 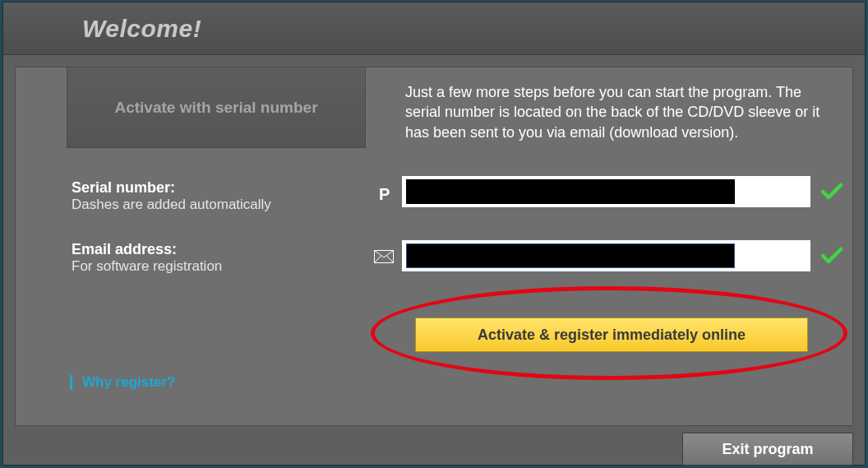 What do you see at coordinates (434, 29) in the screenshot?
I see `window-header: Welcome!` at bounding box center [434, 29].